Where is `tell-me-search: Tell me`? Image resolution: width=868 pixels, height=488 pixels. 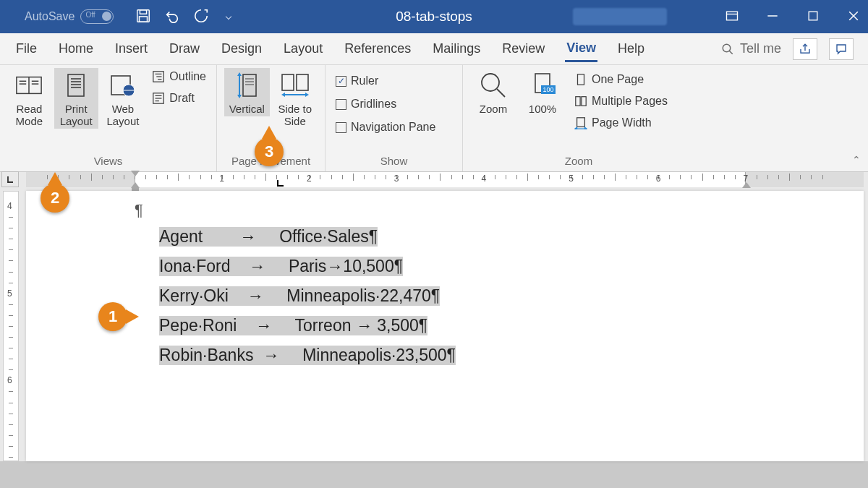 tell-me-search: Tell me is located at coordinates (751, 49).